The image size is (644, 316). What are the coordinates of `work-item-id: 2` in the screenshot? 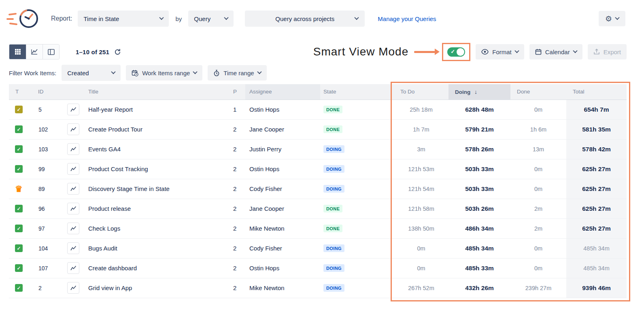 It's located at (48, 288).